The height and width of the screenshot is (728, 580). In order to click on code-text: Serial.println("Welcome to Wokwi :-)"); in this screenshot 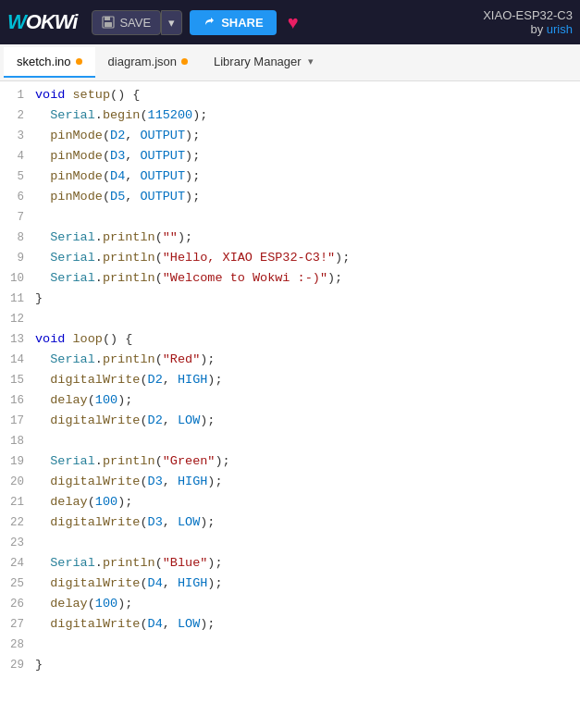, I will do `click(307, 278)`.